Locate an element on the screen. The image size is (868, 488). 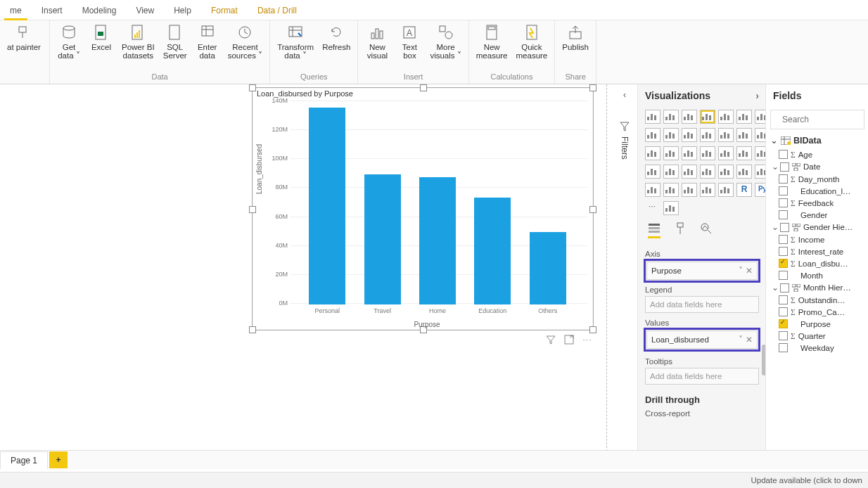
more-visuals-button: Morevisuals ˅ is located at coordinates (445, 41).